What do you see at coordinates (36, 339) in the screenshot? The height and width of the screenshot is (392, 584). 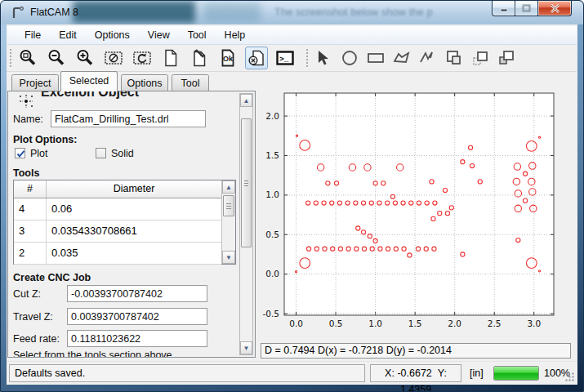 I see `feed-rate-label: Feed rate:` at bounding box center [36, 339].